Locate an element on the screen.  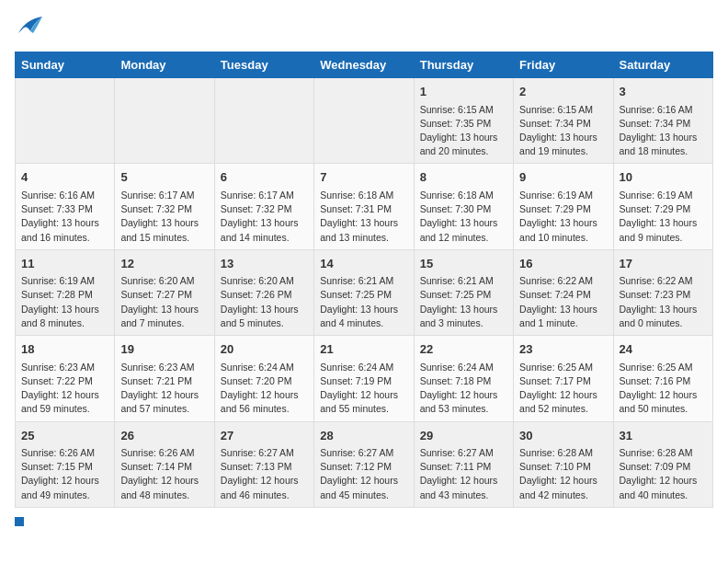
header-day-thursday: Thursday is located at coordinates (463, 65).